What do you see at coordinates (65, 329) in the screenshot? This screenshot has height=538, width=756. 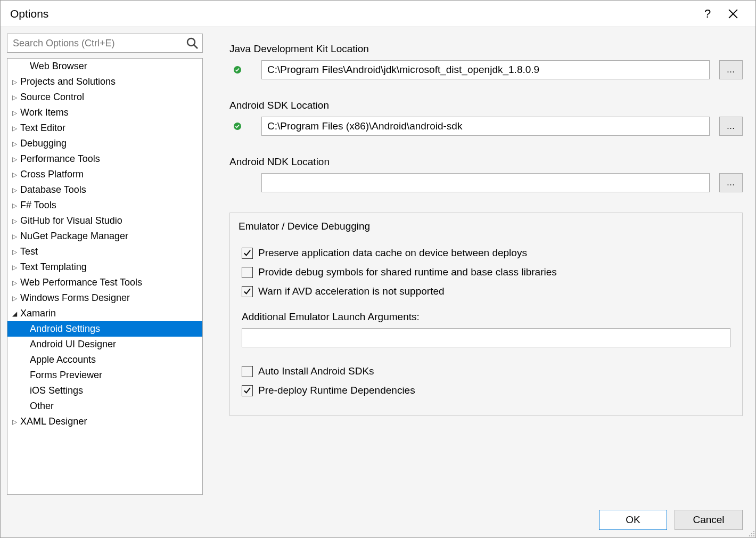 I see `tree-item-label: Android Settings` at bounding box center [65, 329].